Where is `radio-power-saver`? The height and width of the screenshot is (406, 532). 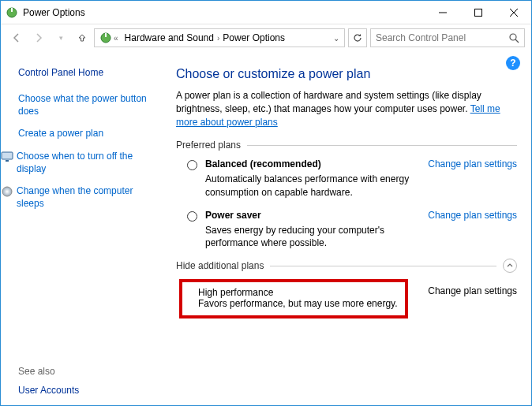
radio-power-saver is located at coordinates (193, 216).